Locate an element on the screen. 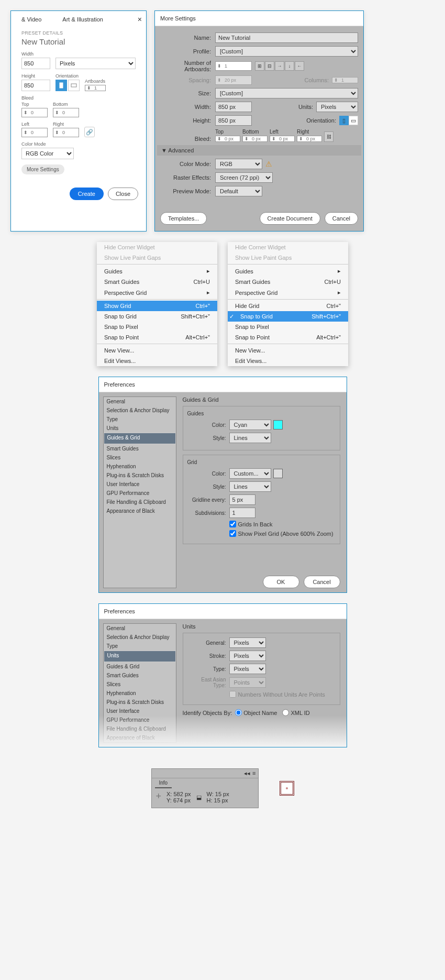  portrait-icon: ▯ is located at coordinates (344, 120).